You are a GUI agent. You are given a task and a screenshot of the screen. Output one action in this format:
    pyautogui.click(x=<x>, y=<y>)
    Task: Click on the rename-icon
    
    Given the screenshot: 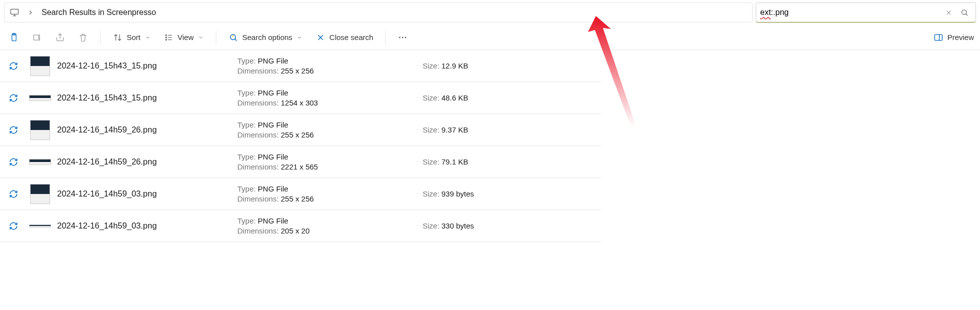 What is the action you would take?
    pyautogui.click(x=37, y=38)
    